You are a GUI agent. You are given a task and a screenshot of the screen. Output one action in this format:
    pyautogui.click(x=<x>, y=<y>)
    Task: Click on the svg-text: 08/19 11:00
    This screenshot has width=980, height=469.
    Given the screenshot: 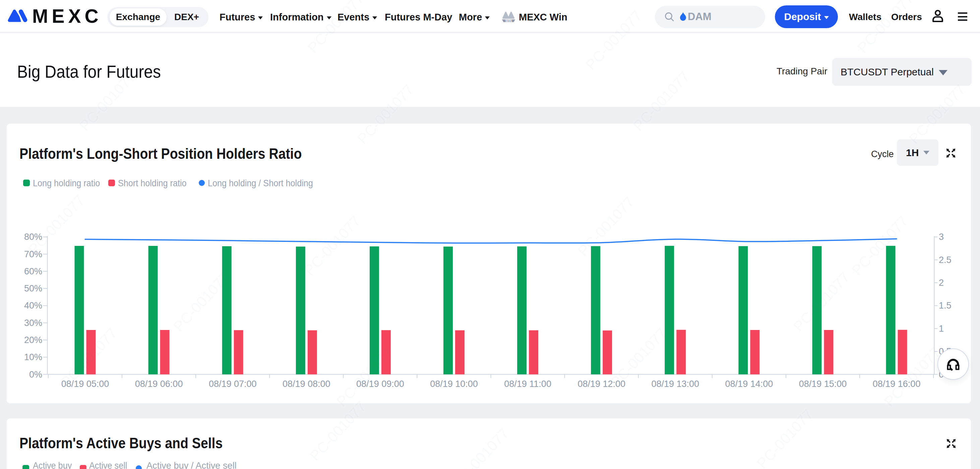 What is the action you would take?
    pyautogui.click(x=528, y=384)
    